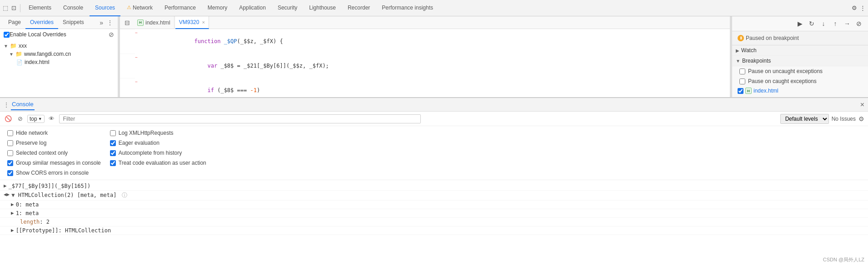  What do you see at coordinates (59, 62) in the screenshot?
I see `tree-file-item: 📄 index.html` at bounding box center [59, 62].